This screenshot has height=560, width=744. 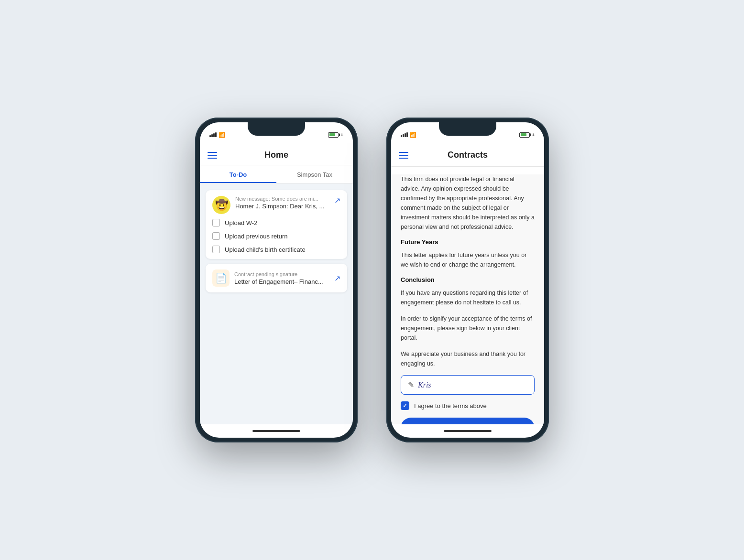 What do you see at coordinates (468, 260) in the screenshot?
I see `future-years-body: This letter applies for future years unl…` at bounding box center [468, 260].